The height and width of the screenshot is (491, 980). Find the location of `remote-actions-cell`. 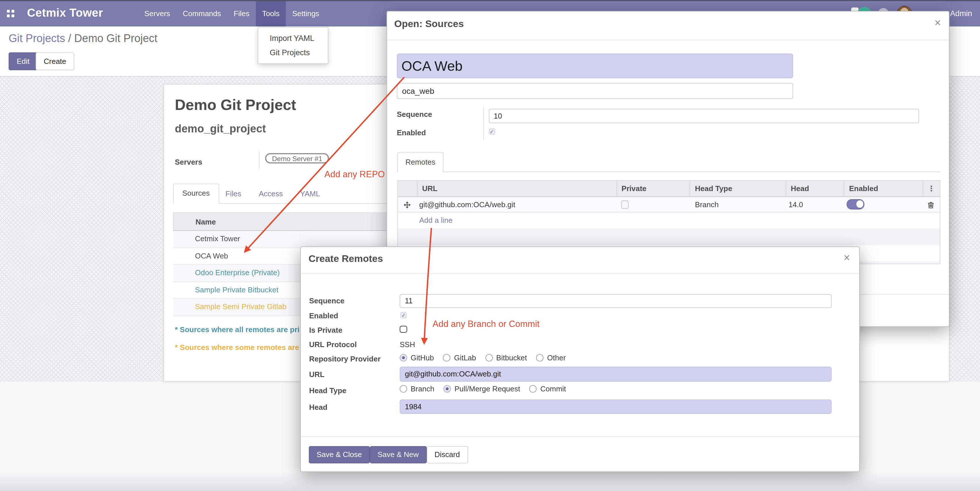

remote-actions-cell is located at coordinates (931, 204).